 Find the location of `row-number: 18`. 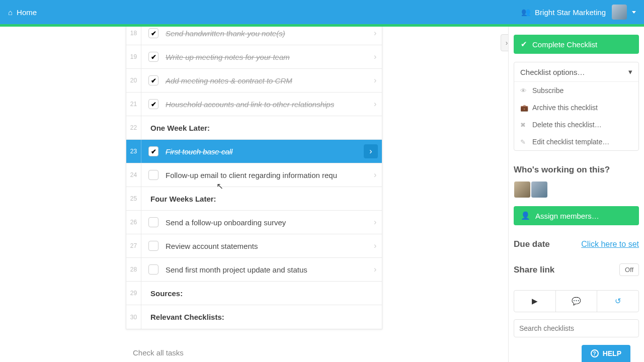

row-number: 18 is located at coordinates (134, 36).